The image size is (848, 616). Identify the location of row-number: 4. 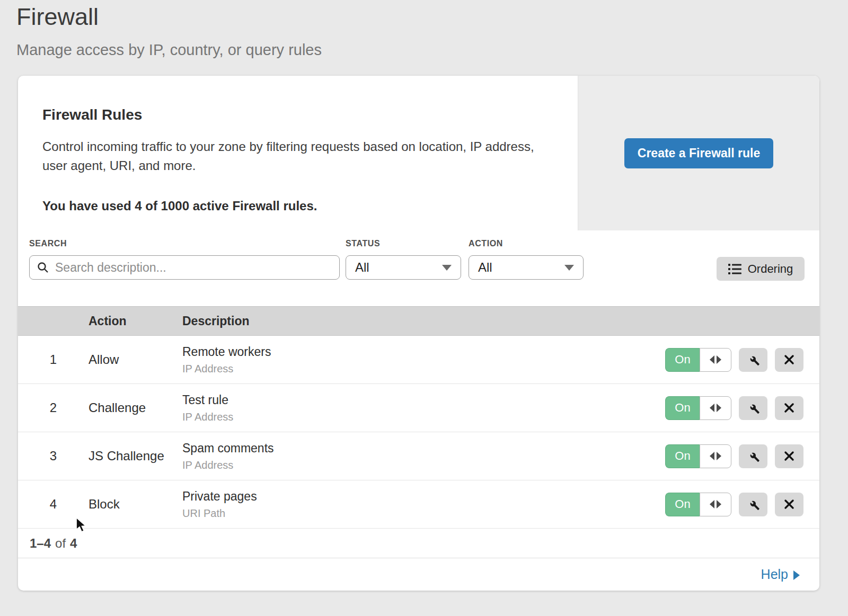
(53, 504).